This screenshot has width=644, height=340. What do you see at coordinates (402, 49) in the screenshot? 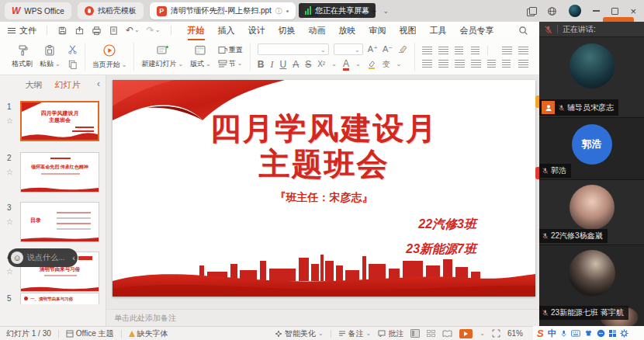
I see `clear-format-icon` at bounding box center [402, 49].